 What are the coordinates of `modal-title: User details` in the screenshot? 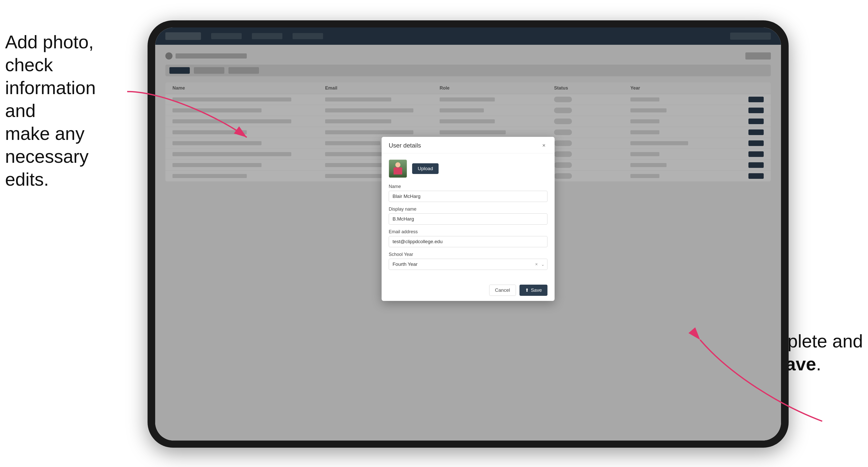 It's located at (405, 146).